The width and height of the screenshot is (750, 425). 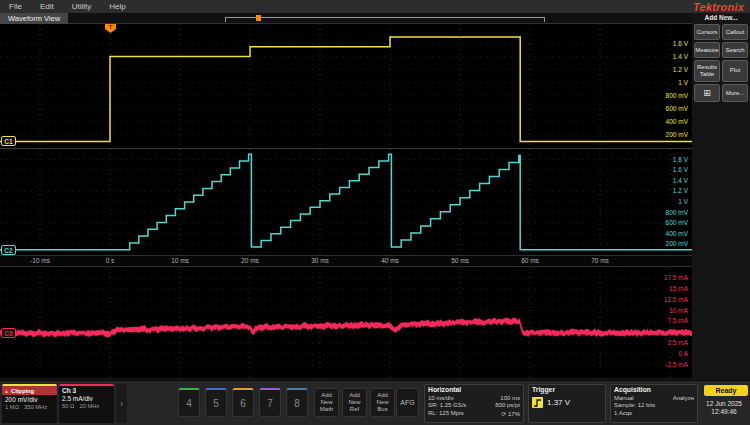 I want to click on record-view-trigger-marker, so click(x=258, y=18).